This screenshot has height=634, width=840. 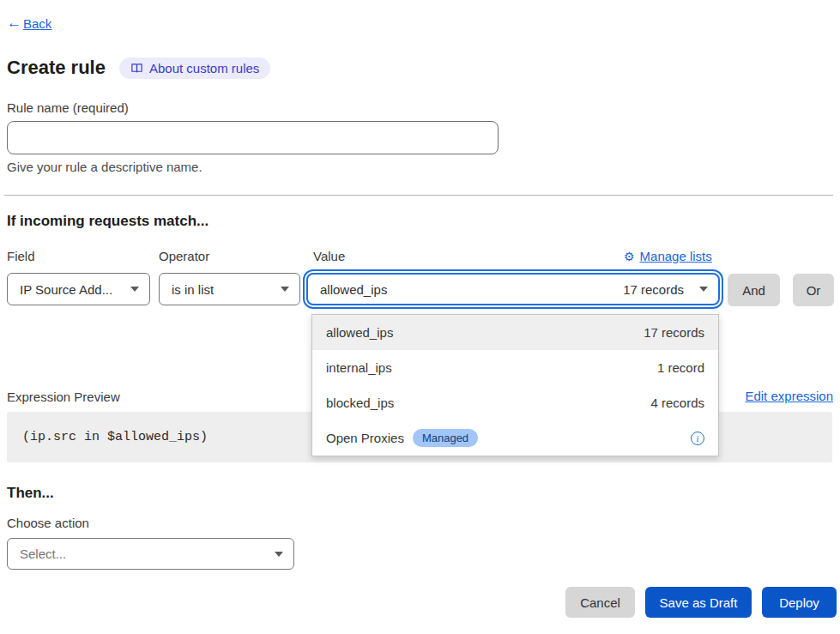 I want to click on or-button: Or, so click(x=813, y=290).